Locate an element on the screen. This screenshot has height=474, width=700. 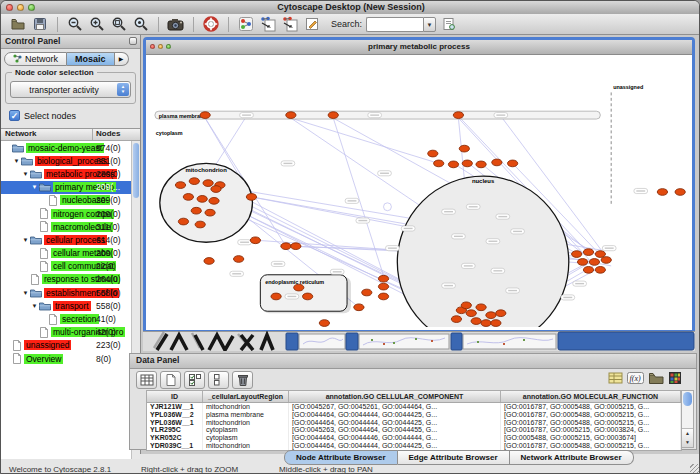
table-row: YKR052Ccytoplasm[GO:0044464, GO:0044446,… is located at coordinates (414, 438).